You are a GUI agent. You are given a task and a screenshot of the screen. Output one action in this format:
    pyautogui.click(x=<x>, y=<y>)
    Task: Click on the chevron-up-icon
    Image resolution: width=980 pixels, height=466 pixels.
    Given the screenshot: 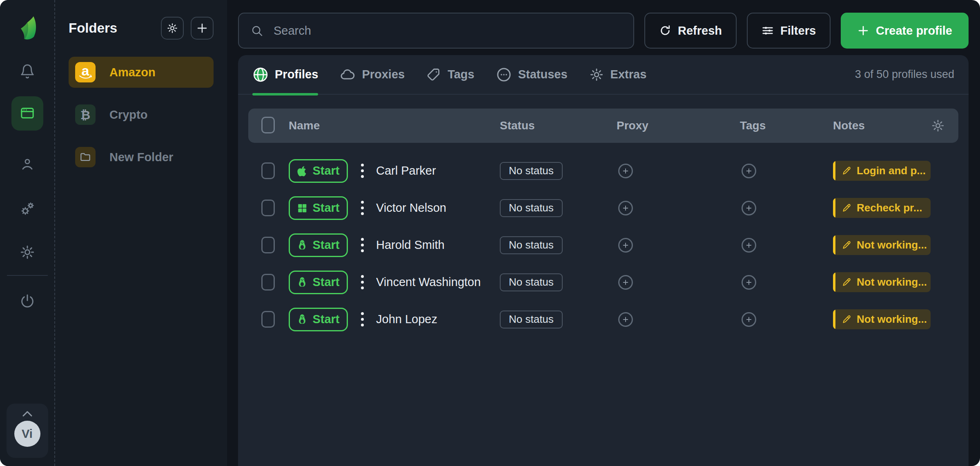 What is the action you would take?
    pyautogui.click(x=27, y=414)
    